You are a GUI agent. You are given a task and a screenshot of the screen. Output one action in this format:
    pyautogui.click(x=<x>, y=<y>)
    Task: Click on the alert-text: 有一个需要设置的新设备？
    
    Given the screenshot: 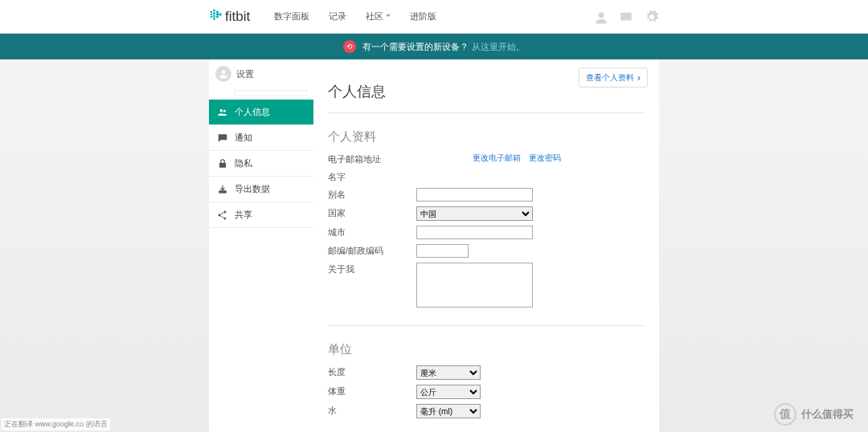 What is the action you would take?
    pyautogui.click(x=416, y=47)
    